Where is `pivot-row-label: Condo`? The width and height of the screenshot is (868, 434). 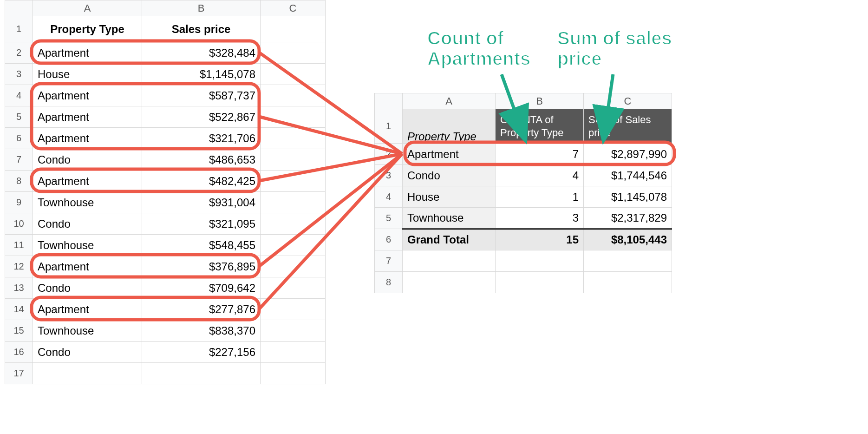 pivot-row-label: Condo is located at coordinates (449, 176).